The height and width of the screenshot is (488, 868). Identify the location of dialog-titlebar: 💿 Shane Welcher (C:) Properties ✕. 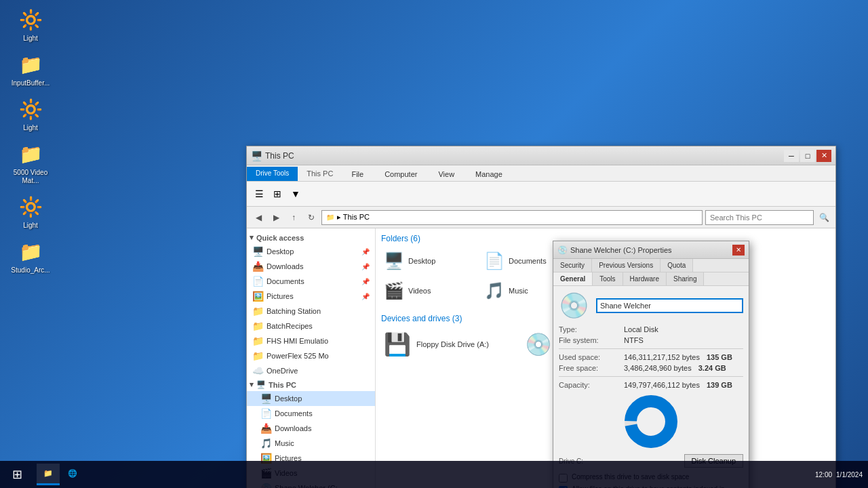
(651, 250).